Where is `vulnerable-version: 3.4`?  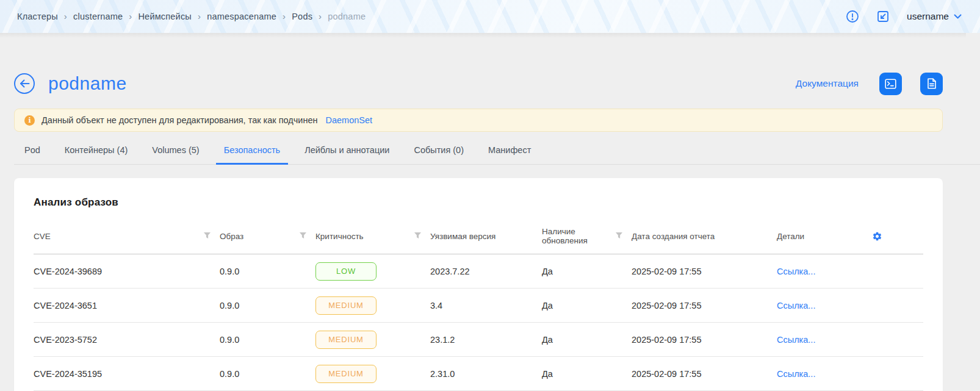
vulnerable-version: 3.4 is located at coordinates (486, 306).